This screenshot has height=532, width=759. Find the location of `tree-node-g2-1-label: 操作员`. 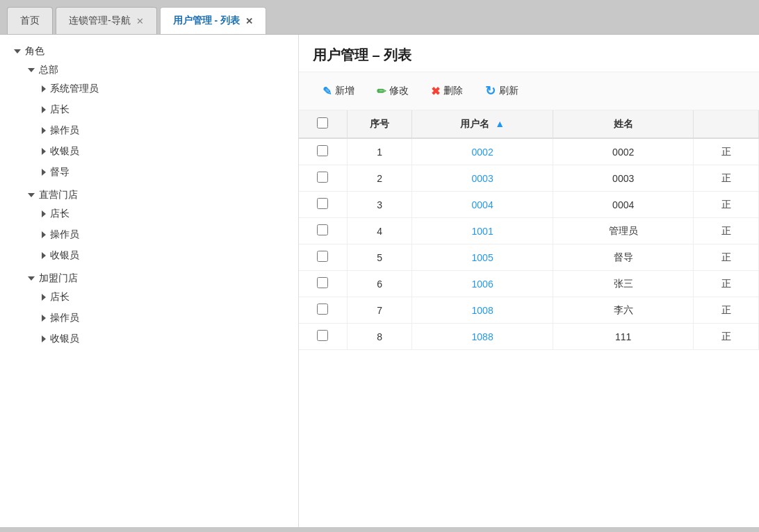

tree-node-g2-1-label: 操作员 is located at coordinates (167, 318).